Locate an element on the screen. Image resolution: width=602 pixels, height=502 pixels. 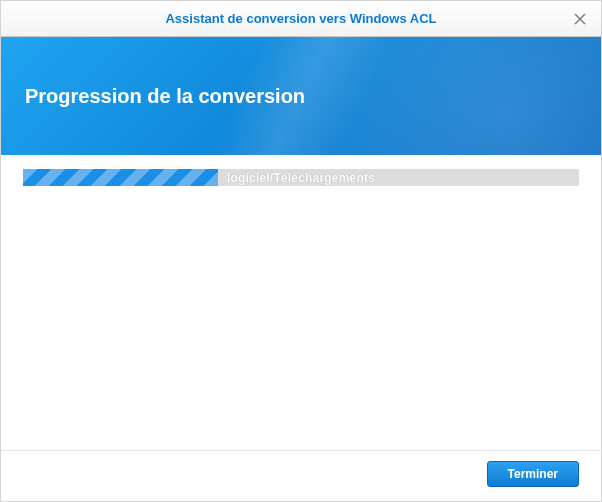
titlebar: Assistant de conversion vers Windows ACL is located at coordinates (301, 19).